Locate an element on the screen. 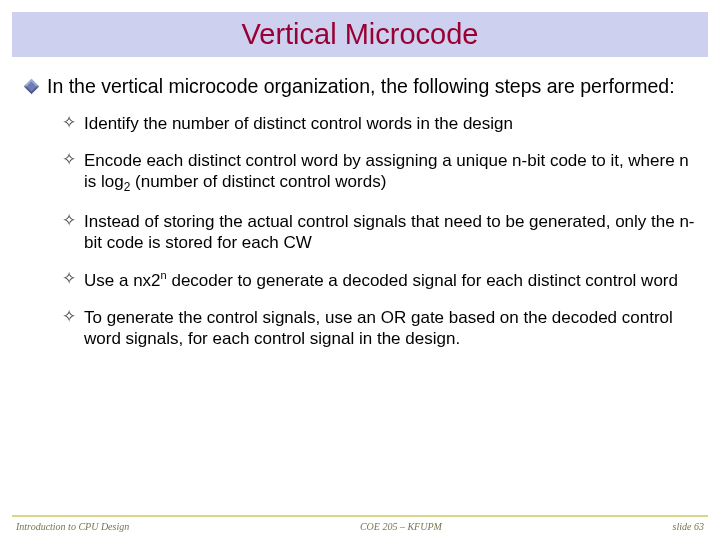 The image size is (720, 540). step-item: ✧ Identify the number of distinct contro… is located at coordinates (379, 124).